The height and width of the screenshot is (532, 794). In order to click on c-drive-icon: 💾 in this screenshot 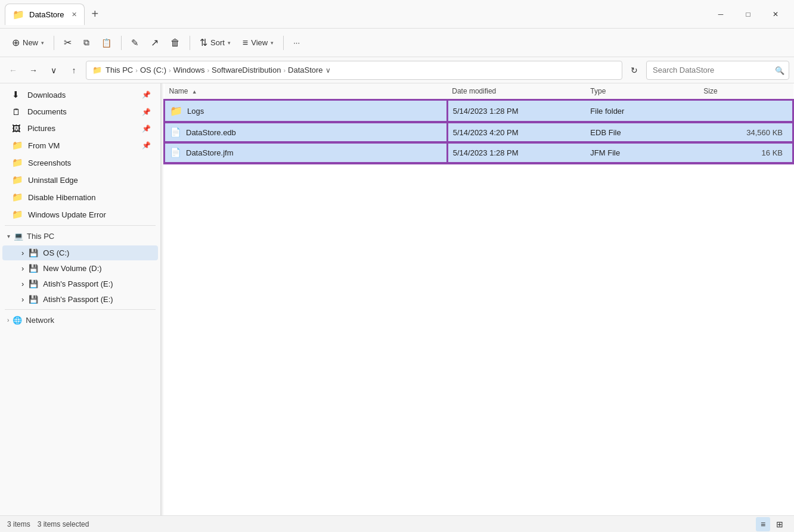, I will do `click(33, 253)`.